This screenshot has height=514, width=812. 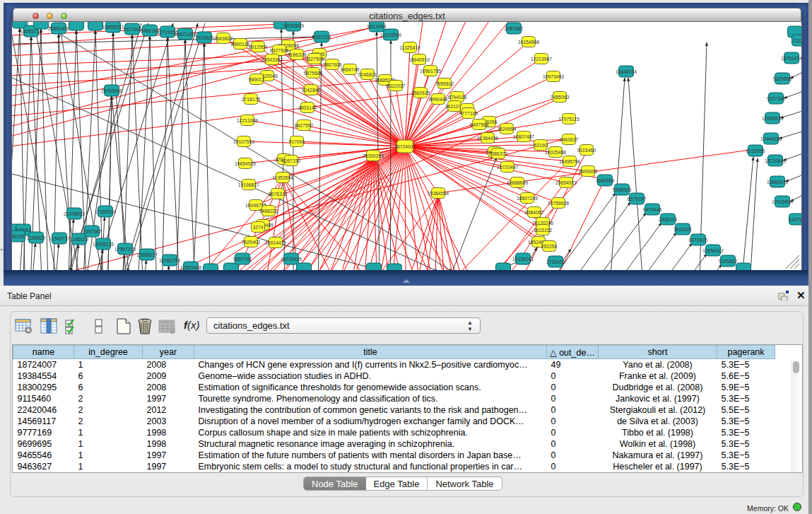 What do you see at coordinates (775, 161) in the screenshot?
I see `svg-text: 16210643` at bounding box center [775, 161].